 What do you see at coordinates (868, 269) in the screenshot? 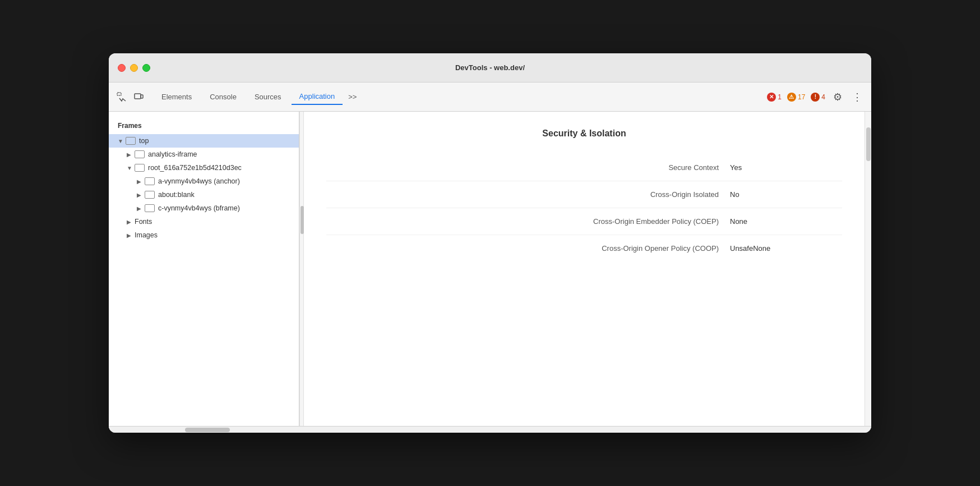
I see `content-scrollbar` at bounding box center [868, 269].